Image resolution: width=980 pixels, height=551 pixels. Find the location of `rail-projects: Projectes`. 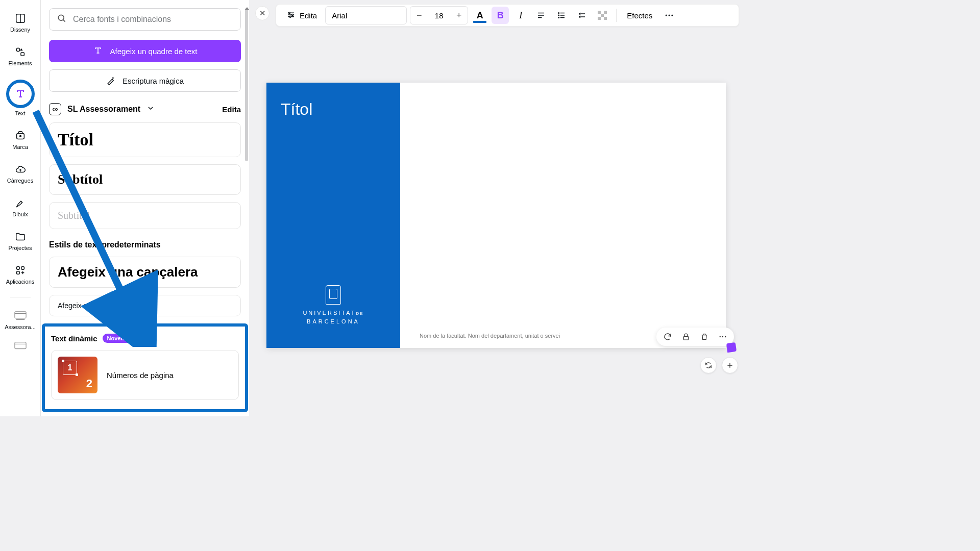

rail-projects: Projectes is located at coordinates (20, 241).